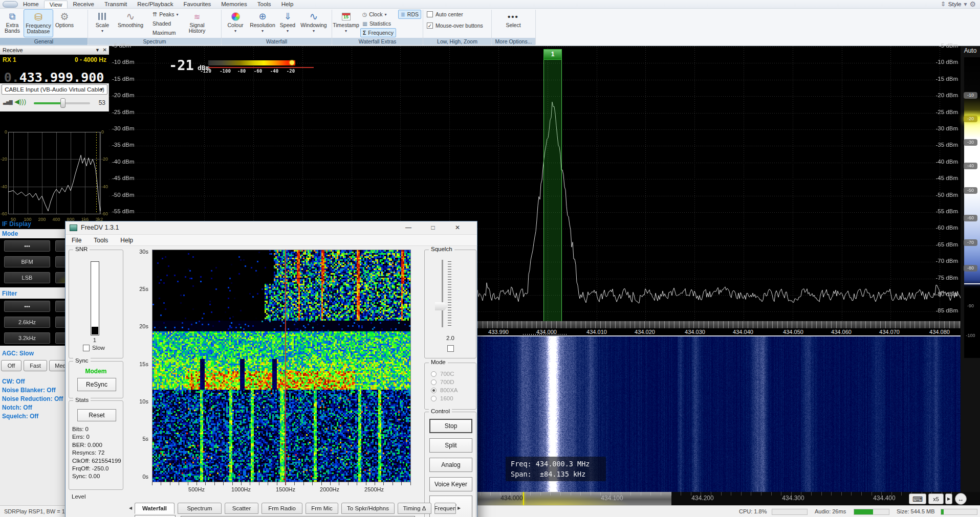 Image resolution: width=980 pixels, height=517 pixels. I want to click on extra-bands-button: ⧉ Extra Bands, so click(12, 24).